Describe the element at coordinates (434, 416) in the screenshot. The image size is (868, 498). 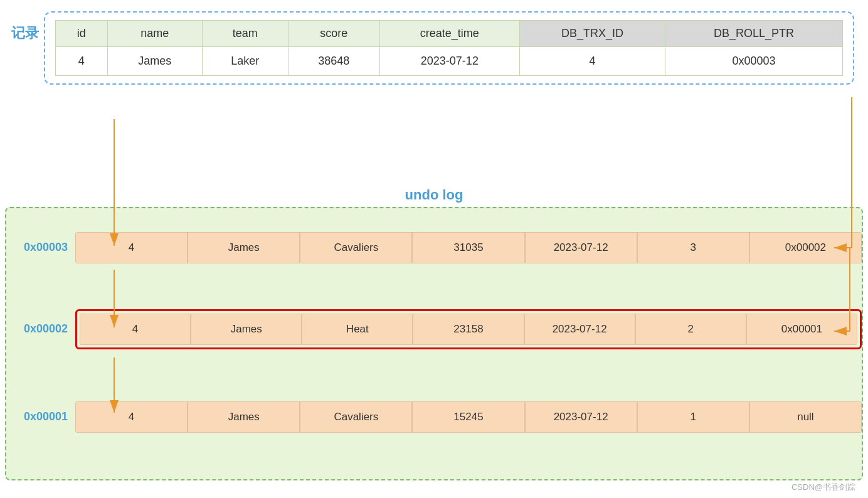
I see `undo-row-3: 0x00001 4 James Cavaliers 15245 2023-07-…` at that location.